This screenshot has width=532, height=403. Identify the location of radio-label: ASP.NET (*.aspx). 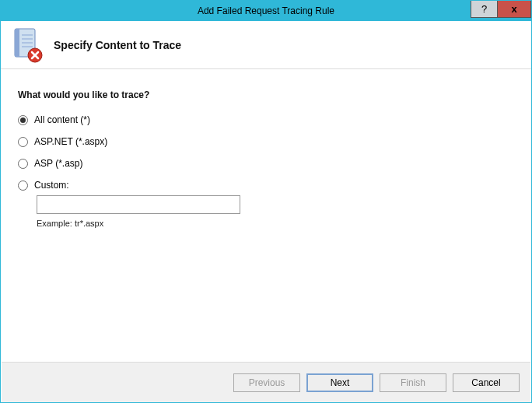
(71, 142).